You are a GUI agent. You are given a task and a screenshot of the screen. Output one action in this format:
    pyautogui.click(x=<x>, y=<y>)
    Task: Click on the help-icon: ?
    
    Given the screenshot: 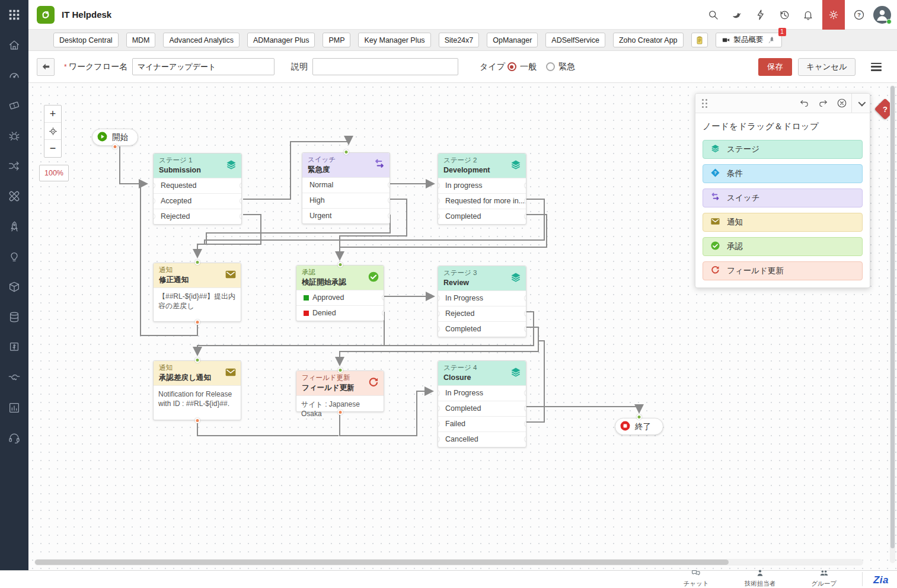 What is the action you would take?
    pyautogui.click(x=859, y=15)
    